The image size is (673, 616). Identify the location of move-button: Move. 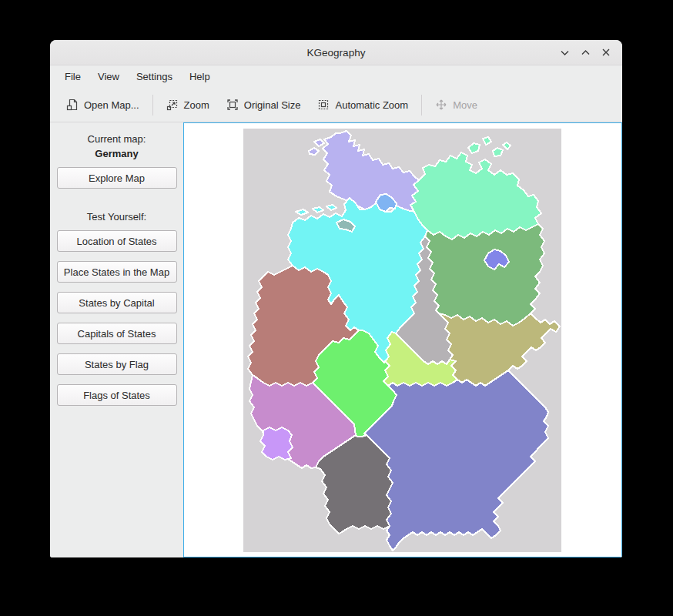
(456, 105).